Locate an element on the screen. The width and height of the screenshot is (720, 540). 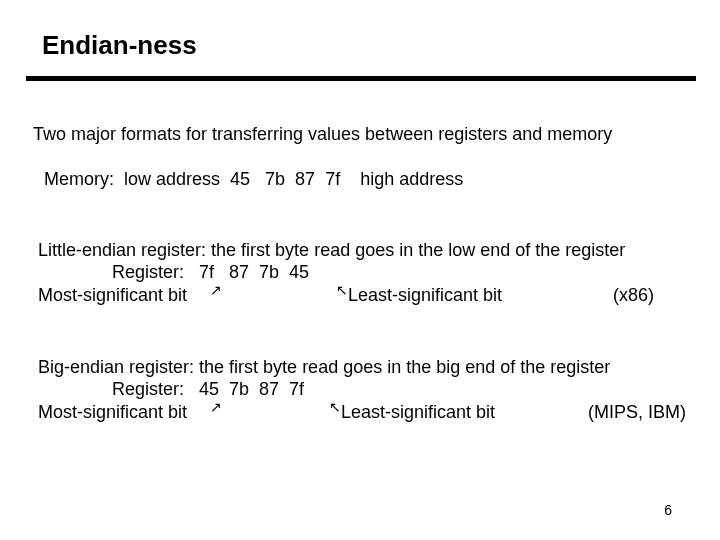
little-endian-heading: Little-endian register: the first byte r… is located at coordinates (332, 250).